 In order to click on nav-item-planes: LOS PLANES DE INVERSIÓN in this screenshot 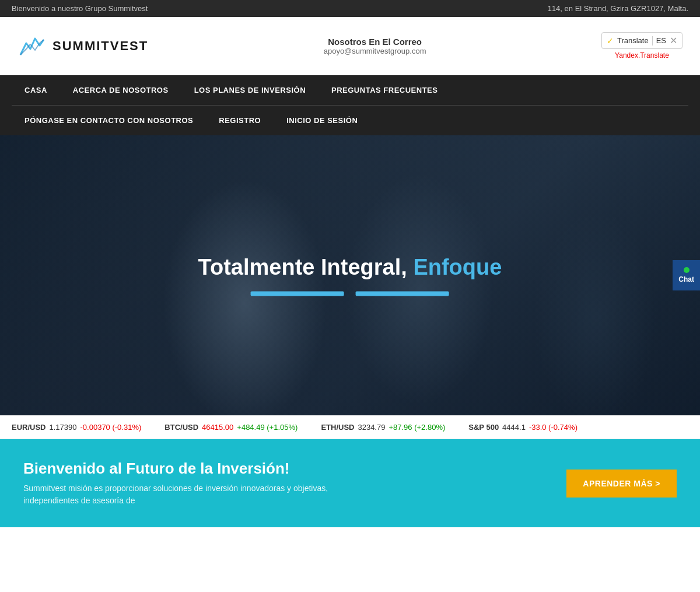, I will do `click(250, 90)`.